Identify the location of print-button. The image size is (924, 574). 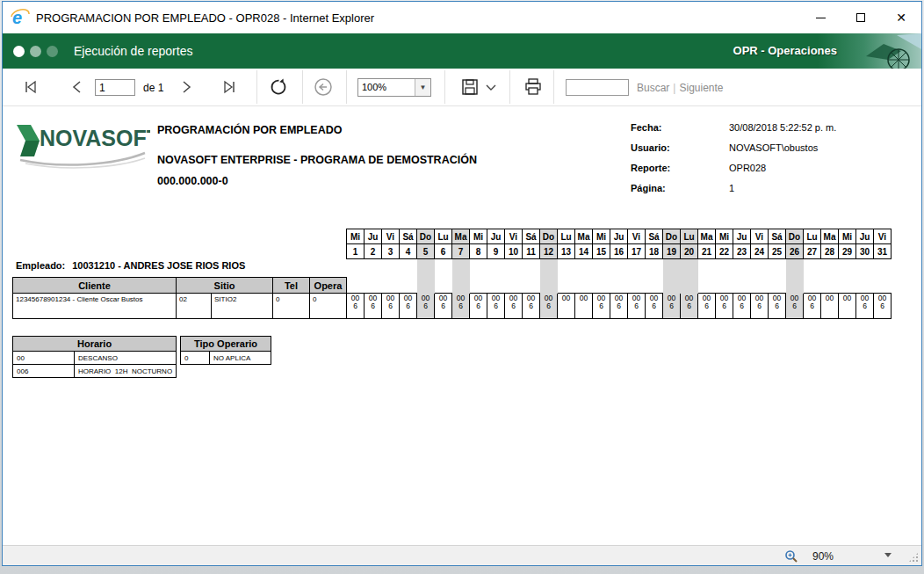
(533, 87).